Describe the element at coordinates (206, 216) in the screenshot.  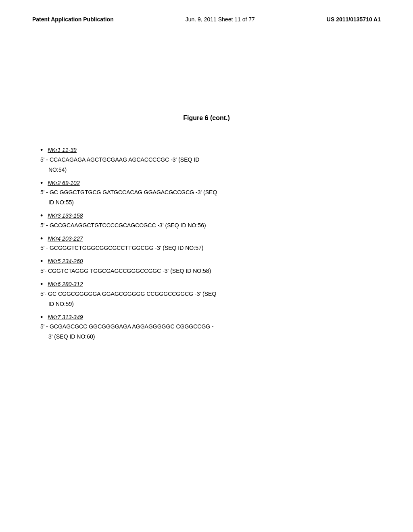
I see `list-item: • NKr3 133-158` at that location.